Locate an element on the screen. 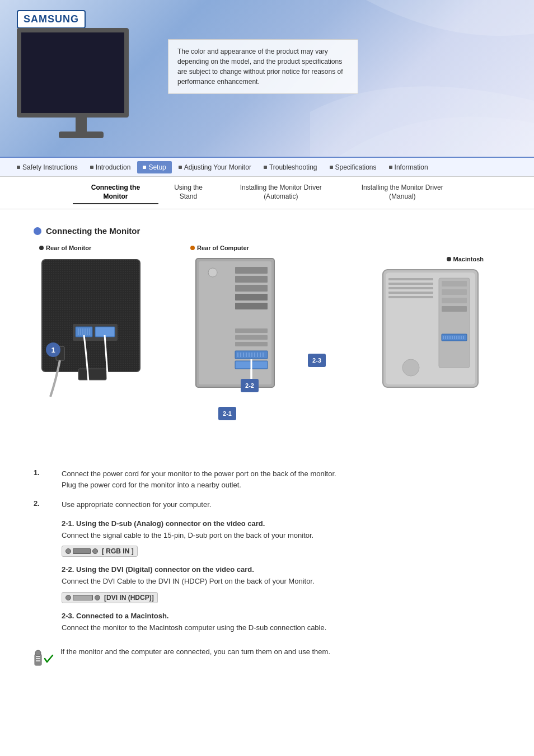 This screenshot has height=756, width=534. nav-item-info: Information is located at coordinates (409, 167).